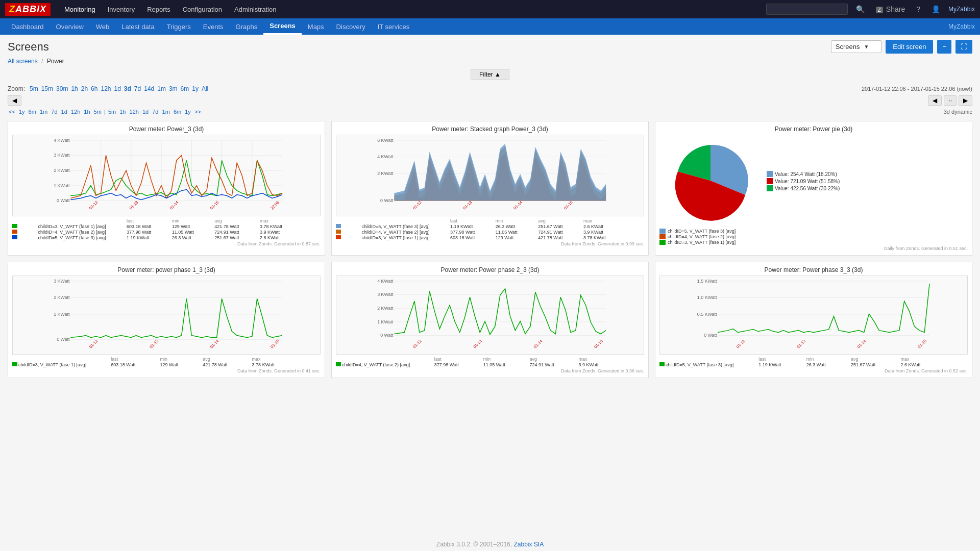 The image size is (980, 551). What do you see at coordinates (117, 89) in the screenshot?
I see `zoom-1d: 1d` at bounding box center [117, 89].